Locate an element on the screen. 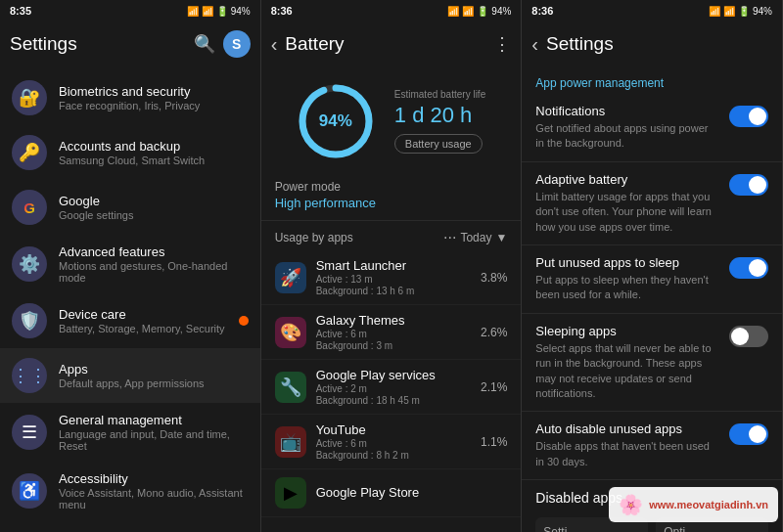  app-usage-item-0: 🚀 Smart Launcher Active : 13 m Backgroun… is located at coordinates (392, 278).